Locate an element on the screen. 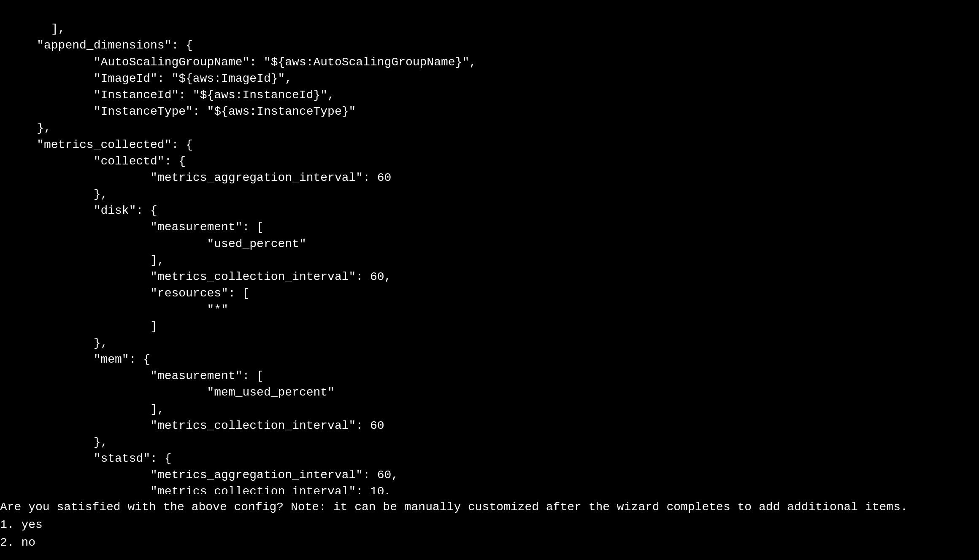 The image size is (979, 560). code-line-4: "ImageId": "${aws:ImageId}", is located at coordinates (150, 78).